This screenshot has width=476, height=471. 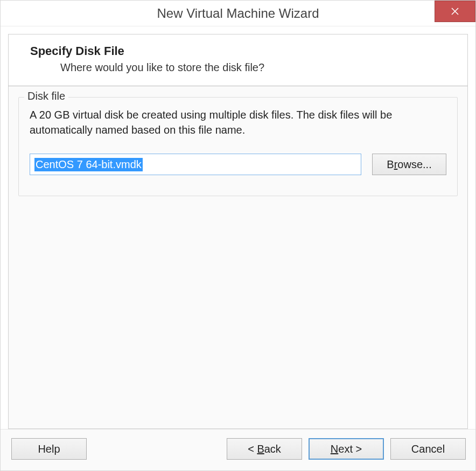 I want to click on wizard-step-subtitle: Where would you like to store the disk f…, so click(x=257, y=68).